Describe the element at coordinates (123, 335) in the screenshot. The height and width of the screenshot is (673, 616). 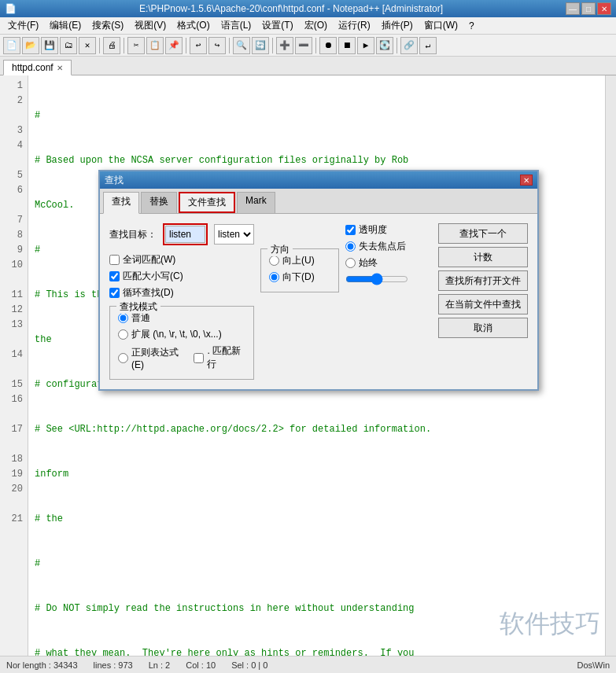
I see `radio-extended-input` at that location.